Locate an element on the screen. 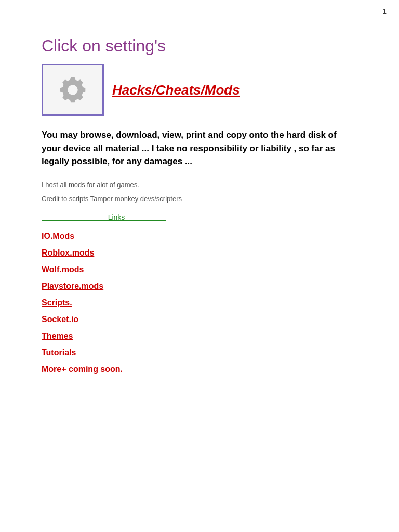  hacks-cheats-mods-link: Hacks/Cheats/Mods is located at coordinates (176, 90).